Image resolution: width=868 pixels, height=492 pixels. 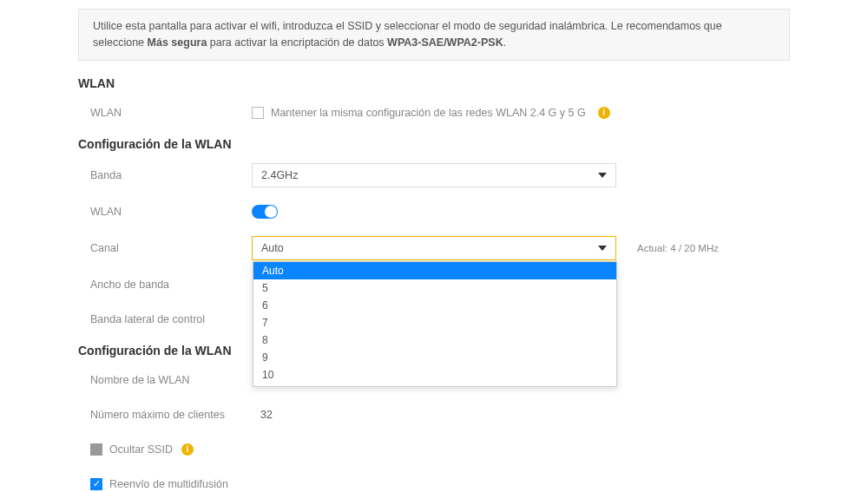 What do you see at coordinates (258, 113) in the screenshot?
I see `checkbox-keep-same` at bounding box center [258, 113].